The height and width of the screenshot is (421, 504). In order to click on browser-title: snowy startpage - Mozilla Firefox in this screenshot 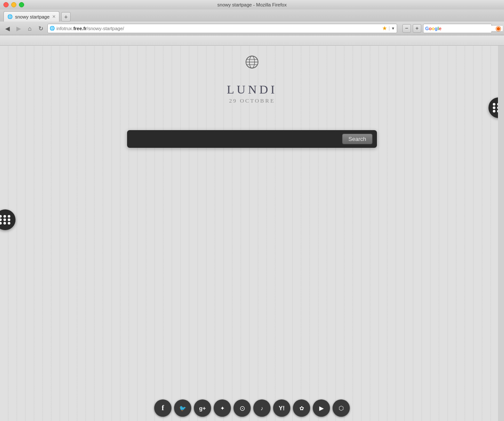, I will do `click(252, 5)`.